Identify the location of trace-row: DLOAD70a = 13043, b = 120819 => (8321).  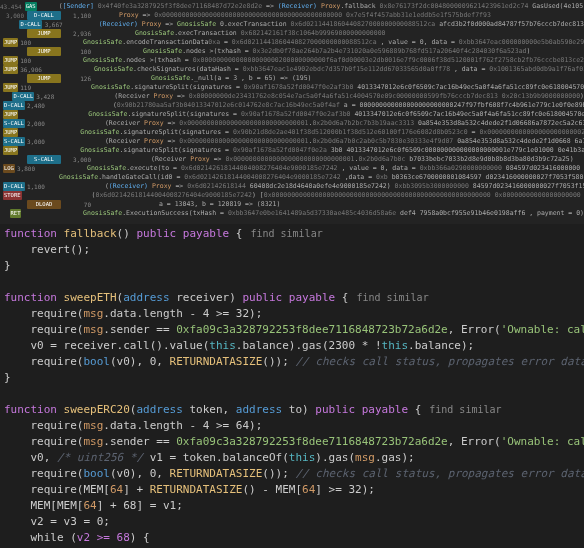
(292, 204).